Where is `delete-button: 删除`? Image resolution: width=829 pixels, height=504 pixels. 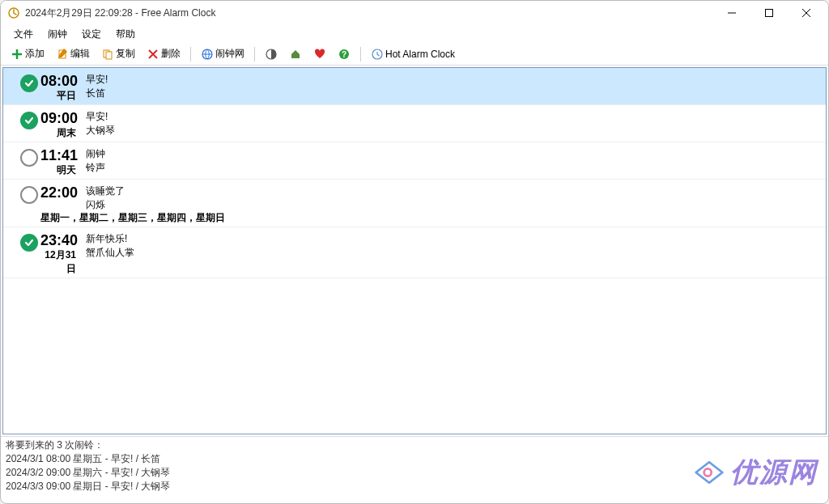 delete-button: 删除 is located at coordinates (164, 53).